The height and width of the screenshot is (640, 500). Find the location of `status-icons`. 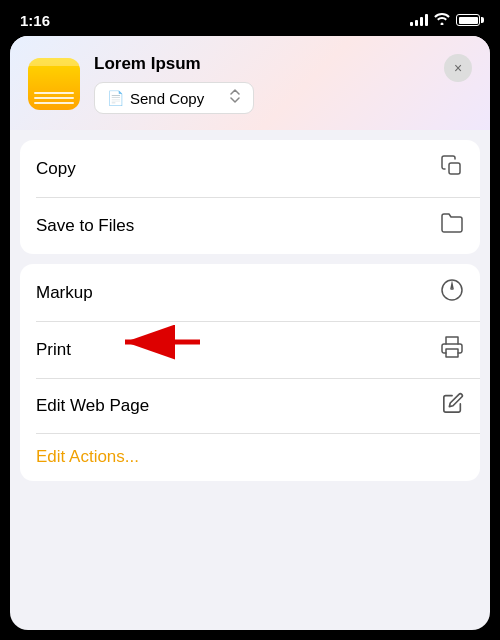

status-icons is located at coordinates (445, 20).